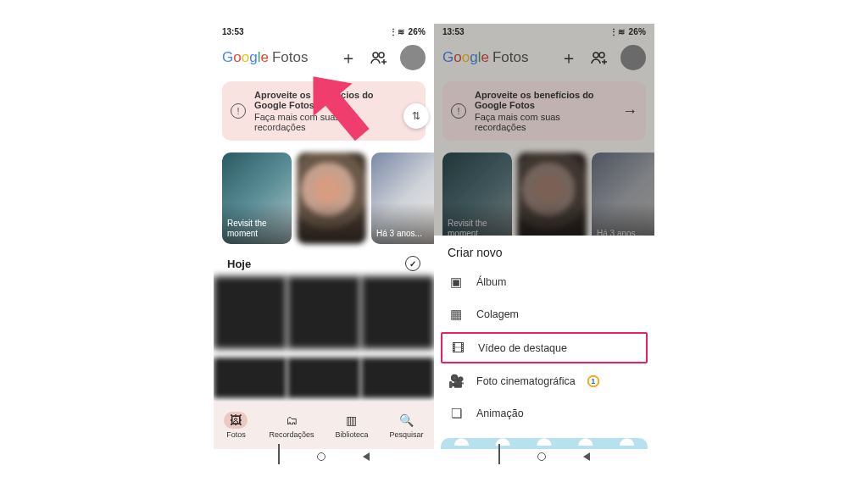 The image size is (868, 488). Describe the element at coordinates (324, 425) in the screenshot. I see `bottom-nav: 🖼 Fotos 🗂 Recordações ▥ Biblioteca 🔍 Pes…` at that location.